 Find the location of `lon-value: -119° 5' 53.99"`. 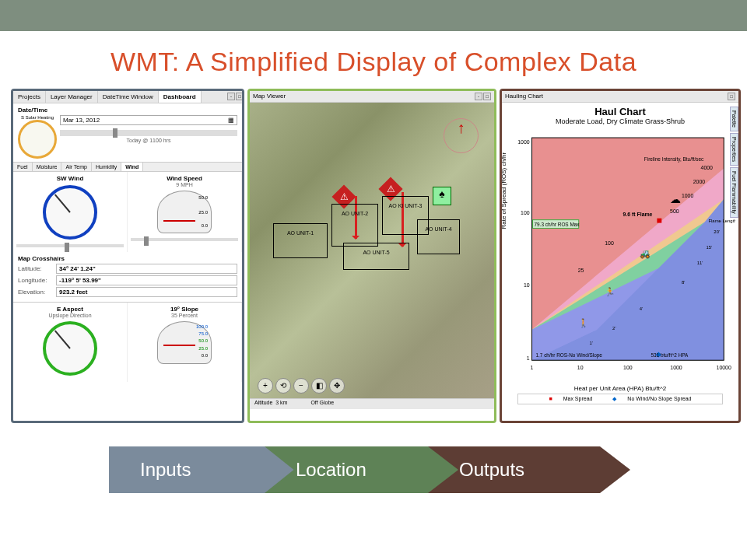

lon-value: -119° 5' 53.99" is located at coordinates (146, 280).